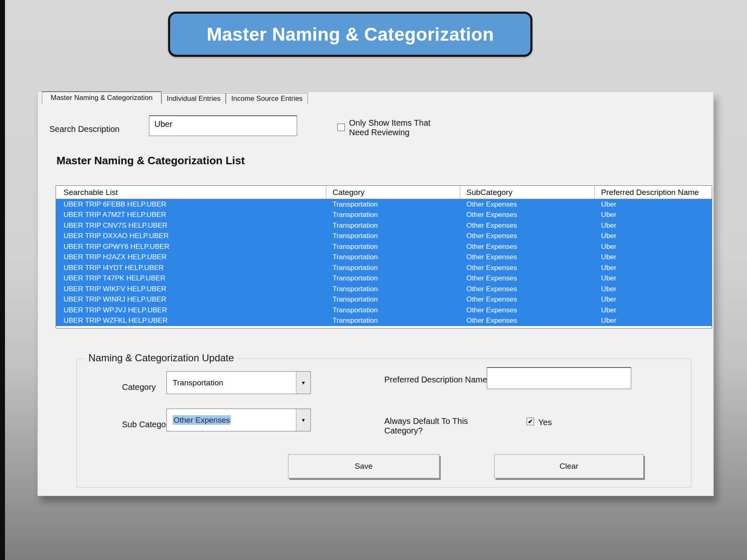  Describe the element at coordinates (384, 226) in the screenshot. I see `table-row: UBER TRIP CNV7S HELP.UBERTransportationO…` at that location.